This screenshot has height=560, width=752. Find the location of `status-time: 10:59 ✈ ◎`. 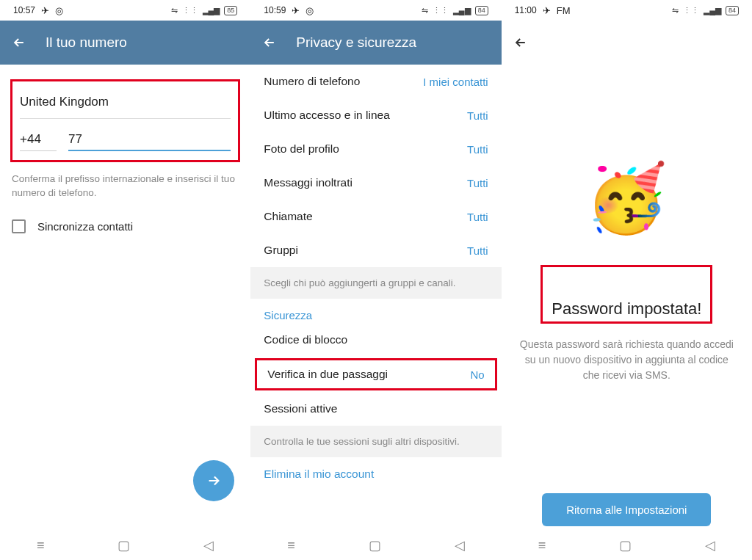

status-time: 10:59 ✈ ◎ is located at coordinates (289, 10).